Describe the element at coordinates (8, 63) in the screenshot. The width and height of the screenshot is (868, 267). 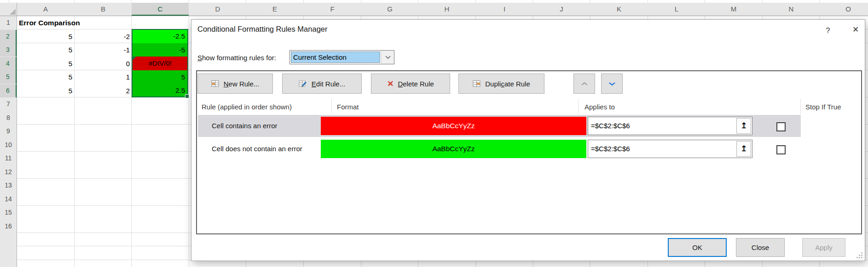
I see `row-header-4: 4` at that location.